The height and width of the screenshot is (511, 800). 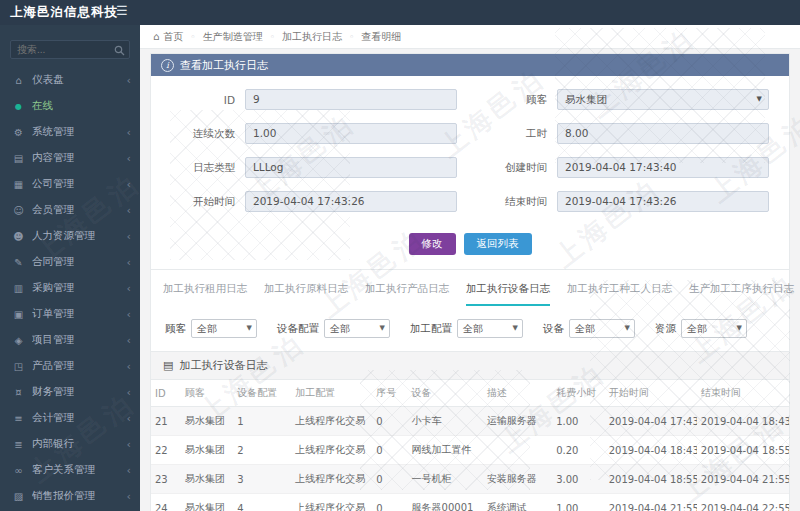 I want to click on start-time-input: 2019-04-04 17:43:26, so click(x=351, y=202).